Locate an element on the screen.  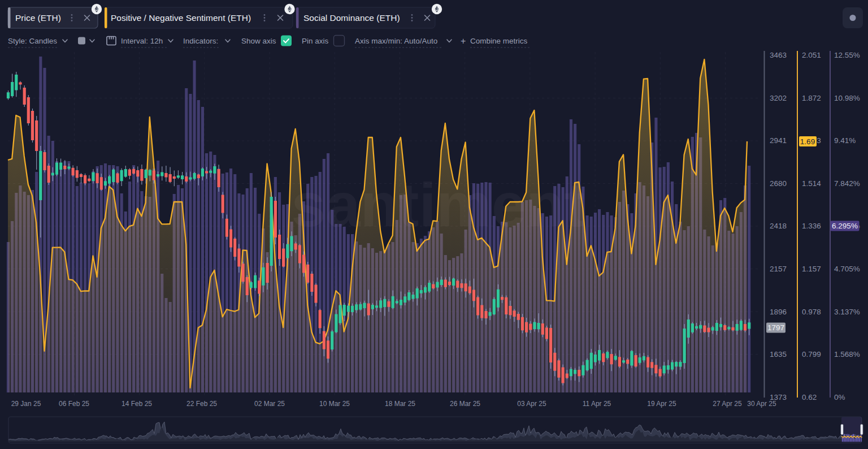
svg-text: 27 Apr 25 is located at coordinates (727, 404).